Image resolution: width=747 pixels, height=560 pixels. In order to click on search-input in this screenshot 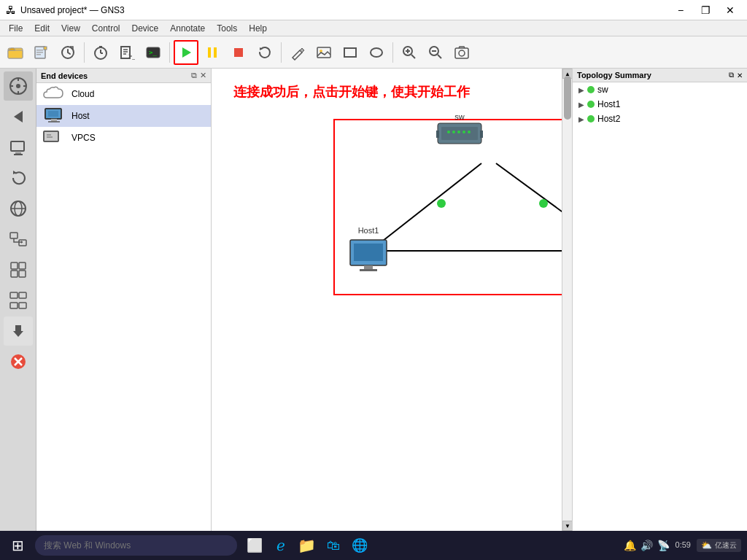, I will do `click(136, 545)`.